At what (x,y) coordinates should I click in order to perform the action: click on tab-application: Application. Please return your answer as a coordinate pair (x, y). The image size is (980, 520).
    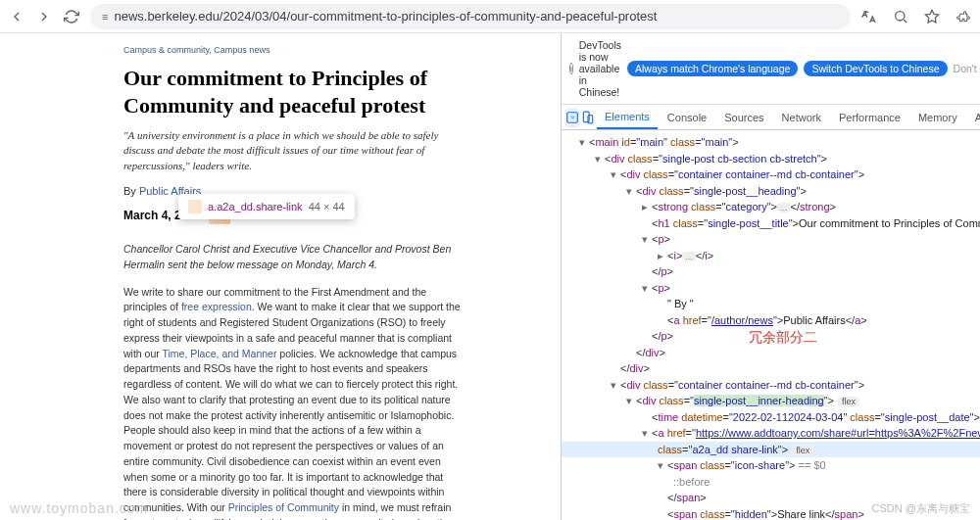
    Looking at the image, I should click on (974, 118).